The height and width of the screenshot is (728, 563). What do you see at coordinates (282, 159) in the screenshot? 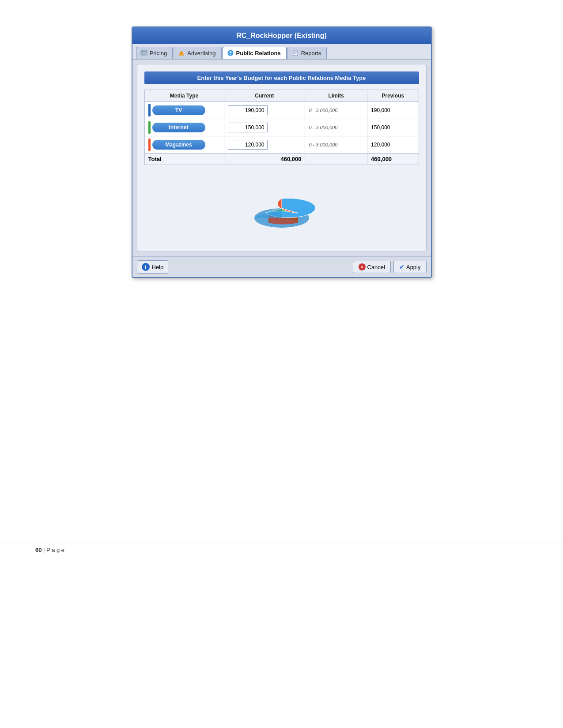
I see `total-row: Total 460,000 460,000` at bounding box center [282, 159].